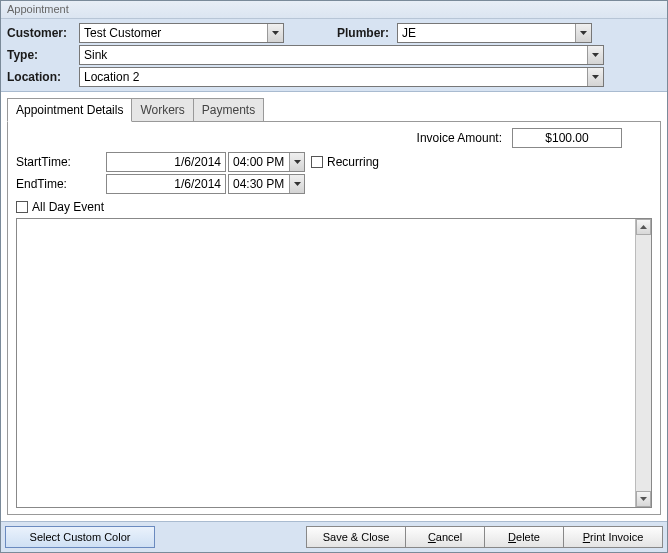 This screenshot has height=553, width=668. Describe the element at coordinates (342, 55) in the screenshot. I see `type-combo: Sink` at that location.